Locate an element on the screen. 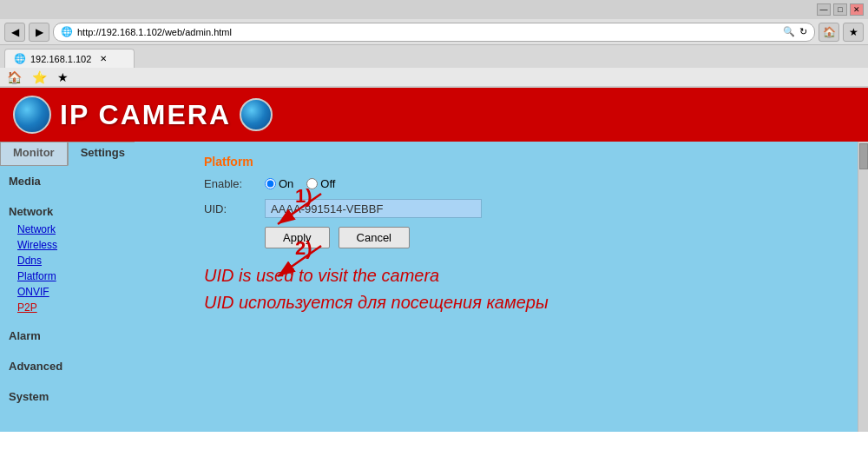 The width and height of the screenshot is (868, 450). tab-title: 192.168.1.102 is located at coordinates (61, 59).